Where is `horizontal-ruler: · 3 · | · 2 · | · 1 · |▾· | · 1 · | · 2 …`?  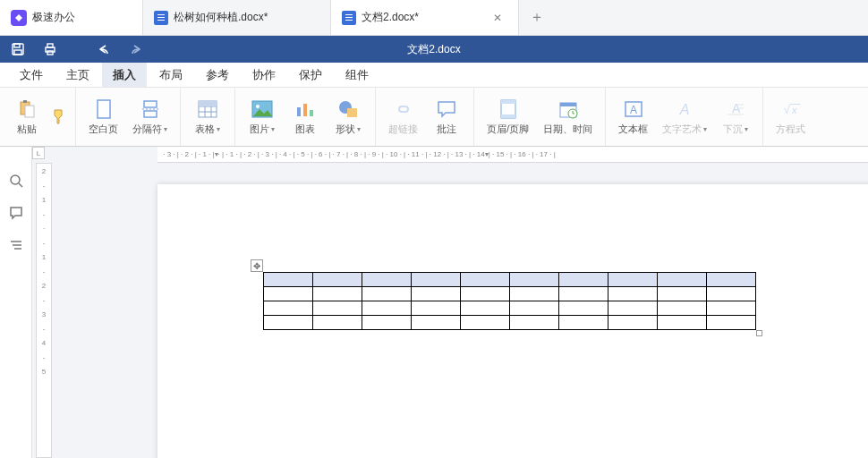 horizontal-ruler: · 3 · | · 2 · | · 1 · |▾· | · 1 · | · 2 … is located at coordinates (513, 155).